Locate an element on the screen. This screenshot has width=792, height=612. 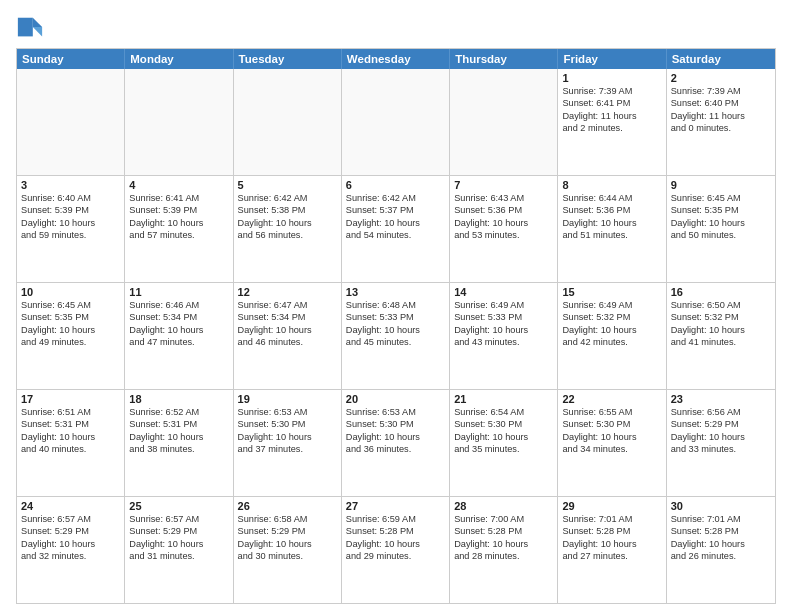
calendar-cell: 1Sunrise: 7:39 AMSunset: 6:41 PMDaylight… is located at coordinates (612, 122).